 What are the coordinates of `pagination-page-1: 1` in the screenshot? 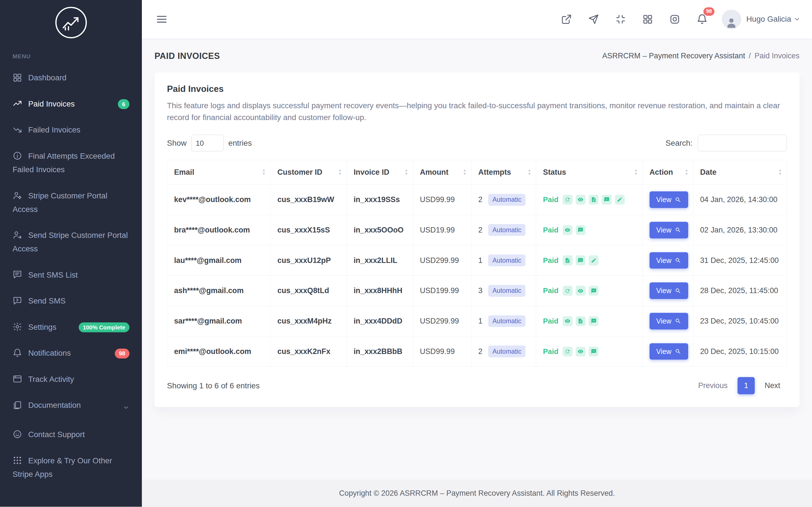 It's located at (746, 386).